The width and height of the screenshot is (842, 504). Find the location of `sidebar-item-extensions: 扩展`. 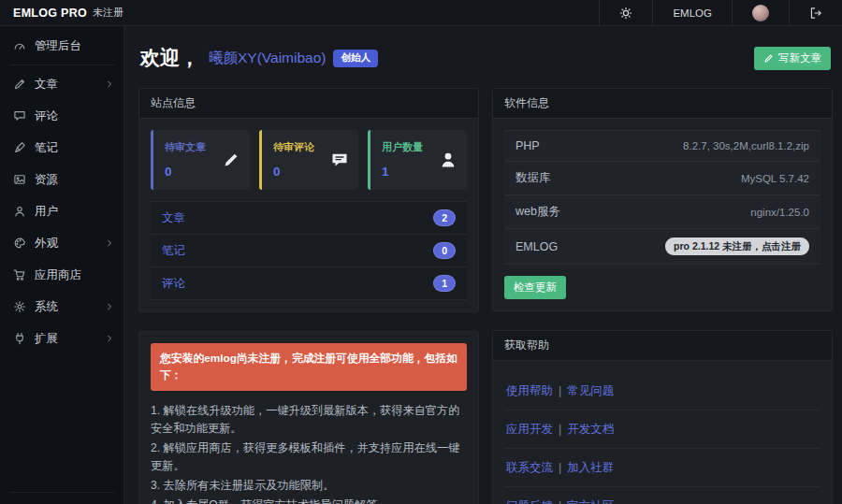

sidebar-item-extensions: 扩展 is located at coordinates (62, 338).